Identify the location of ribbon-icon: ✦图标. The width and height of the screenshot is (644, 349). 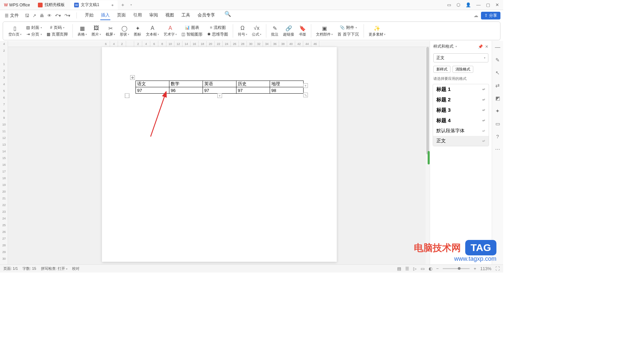
(138, 31).